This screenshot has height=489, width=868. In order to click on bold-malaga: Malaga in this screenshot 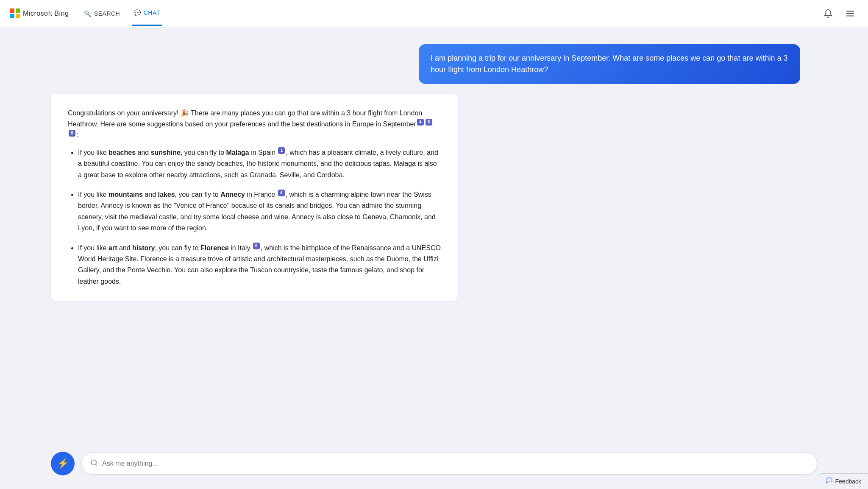, I will do `click(238, 153)`.